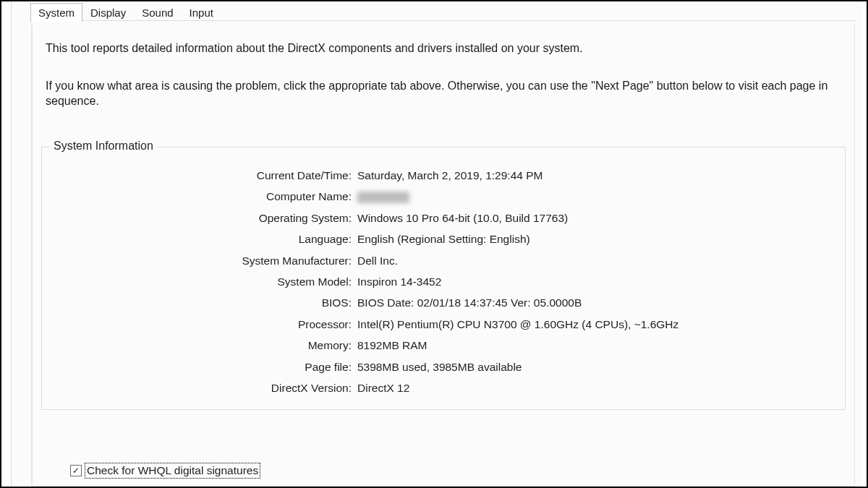  What do you see at coordinates (203, 324) in the screenshot?
I see `label-processor: Processor:` at bounding box center [203, 324].